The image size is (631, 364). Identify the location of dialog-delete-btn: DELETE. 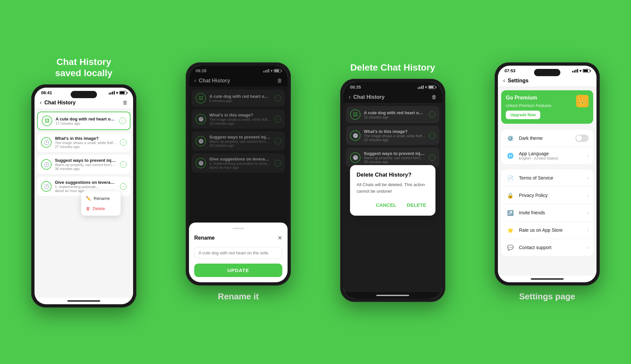
(417, 205).